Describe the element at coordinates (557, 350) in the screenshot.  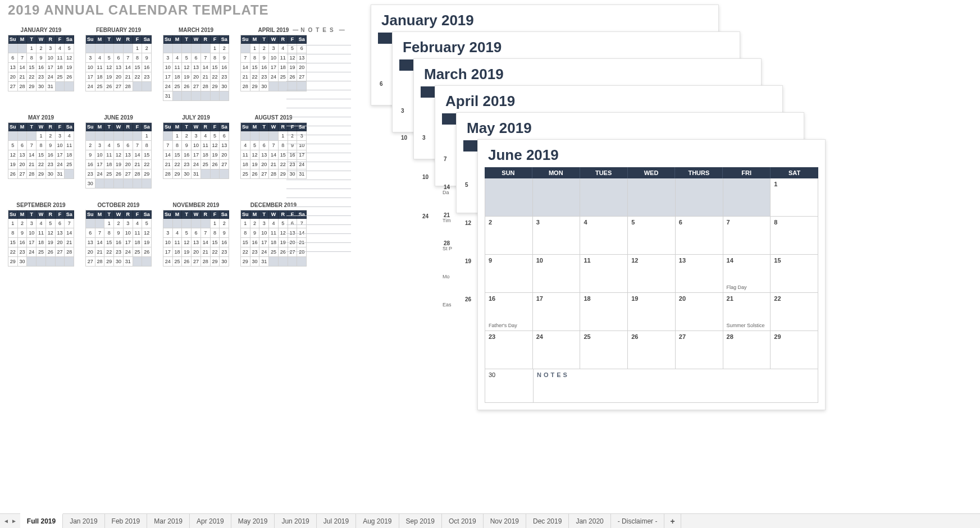
I see `day-cell: 24` at that location.